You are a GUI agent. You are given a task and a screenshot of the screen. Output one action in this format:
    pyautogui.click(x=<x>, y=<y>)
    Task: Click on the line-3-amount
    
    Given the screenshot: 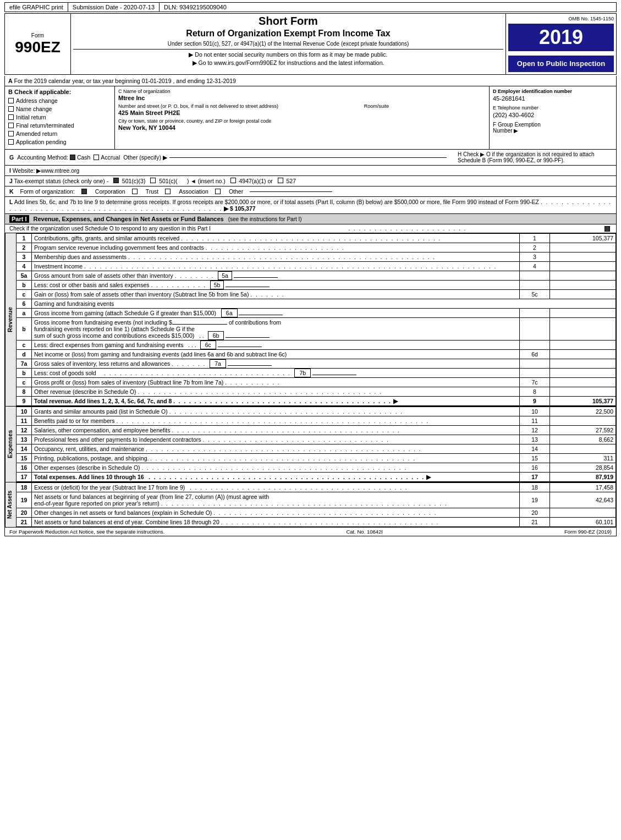 What is the action you would take?
    pyautogui.click(x=583, y=257)
    